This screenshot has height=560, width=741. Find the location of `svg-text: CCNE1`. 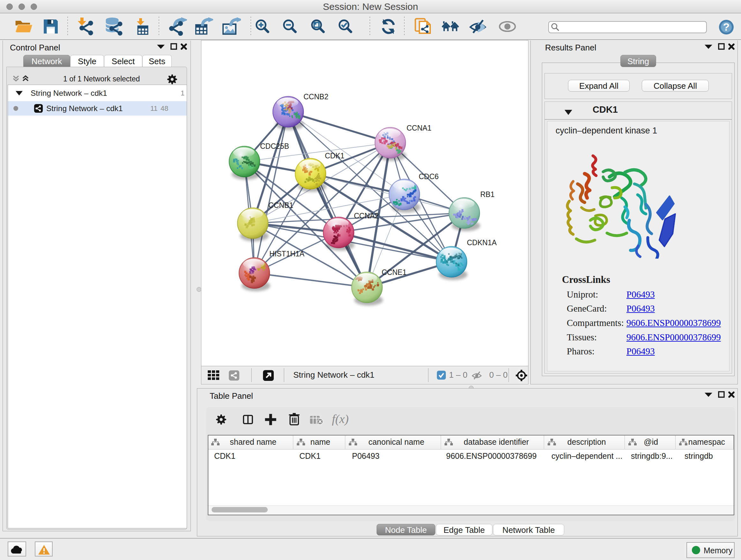

svg-text: CCNE1 is located at coordinates (394, 272).